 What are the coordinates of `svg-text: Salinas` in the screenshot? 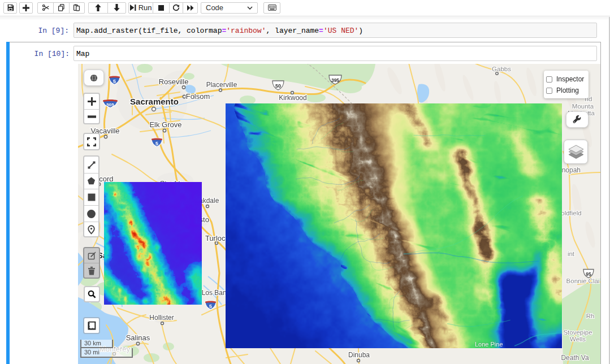 It's located at (138, 338).